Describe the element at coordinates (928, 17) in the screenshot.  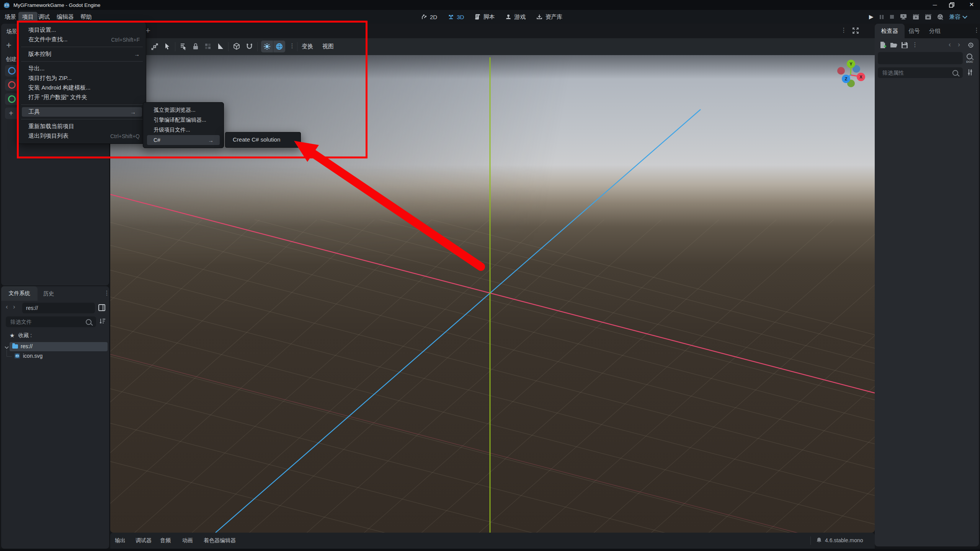
I see `play-custom-scene-button` at that location.